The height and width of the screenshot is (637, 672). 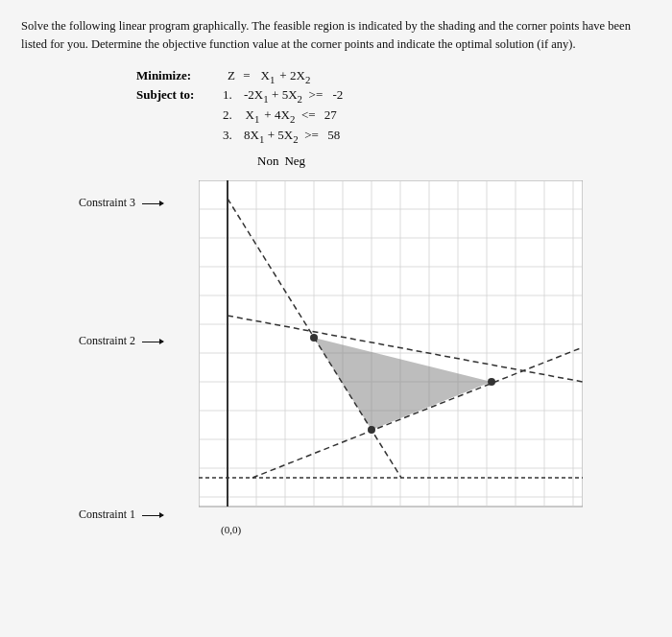 I want to click on constraint-num-3: 3., so click(x=233, y=135).